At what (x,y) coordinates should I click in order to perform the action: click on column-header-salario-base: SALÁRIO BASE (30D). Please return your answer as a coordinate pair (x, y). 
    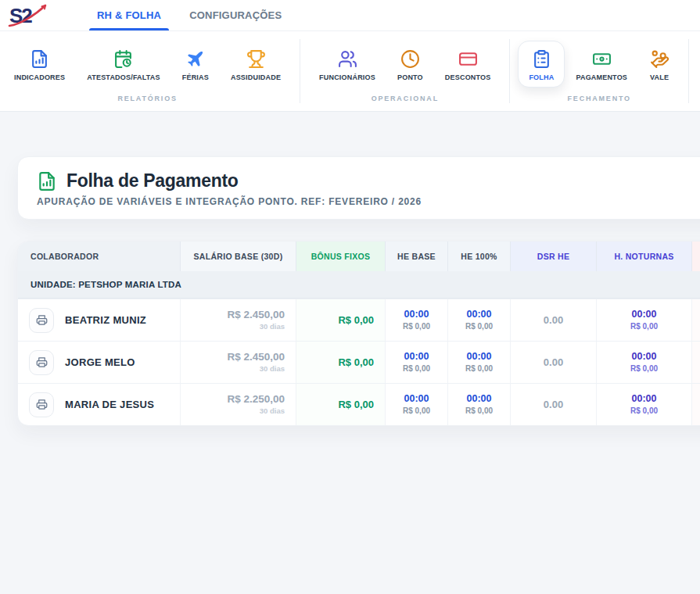
    Looking at the image, I should click on (239, 256).